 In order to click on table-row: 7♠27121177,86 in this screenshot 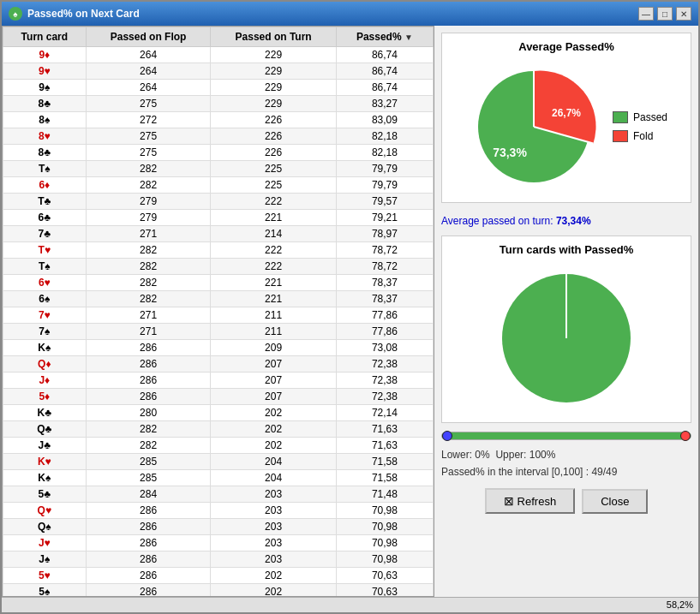, I will do `click(218, 332)`.